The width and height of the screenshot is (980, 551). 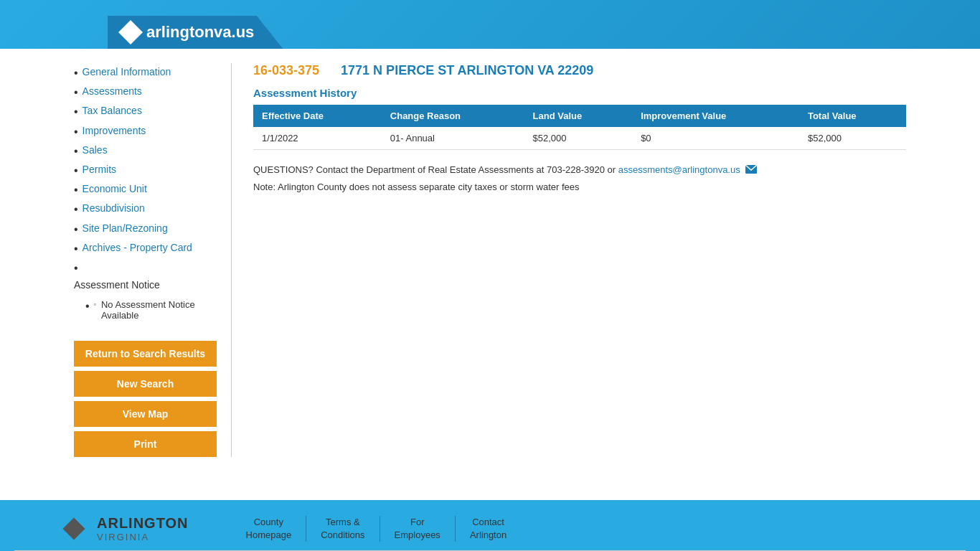 I want to click on footer-state-name: VIRGINIA, so click(x=143, y=537).